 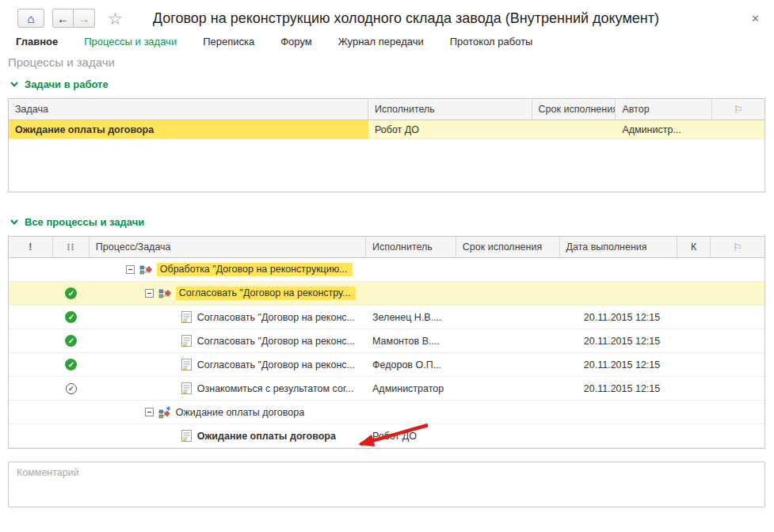 What do you see at coordinates (411, 317) in the screenshot?
I see `cell-executor: Зеленец Н.В....` at bounding box center [411, 317].